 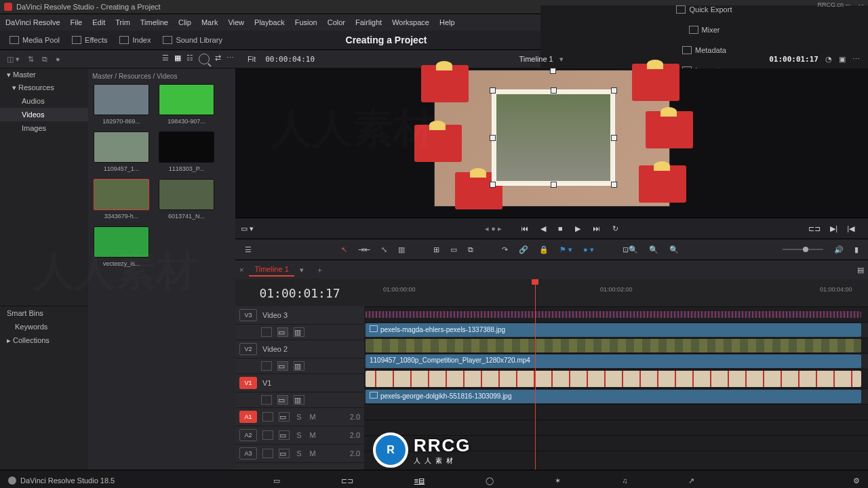 I want to click on clip-v3-thumb, so click(x=613, y=314).